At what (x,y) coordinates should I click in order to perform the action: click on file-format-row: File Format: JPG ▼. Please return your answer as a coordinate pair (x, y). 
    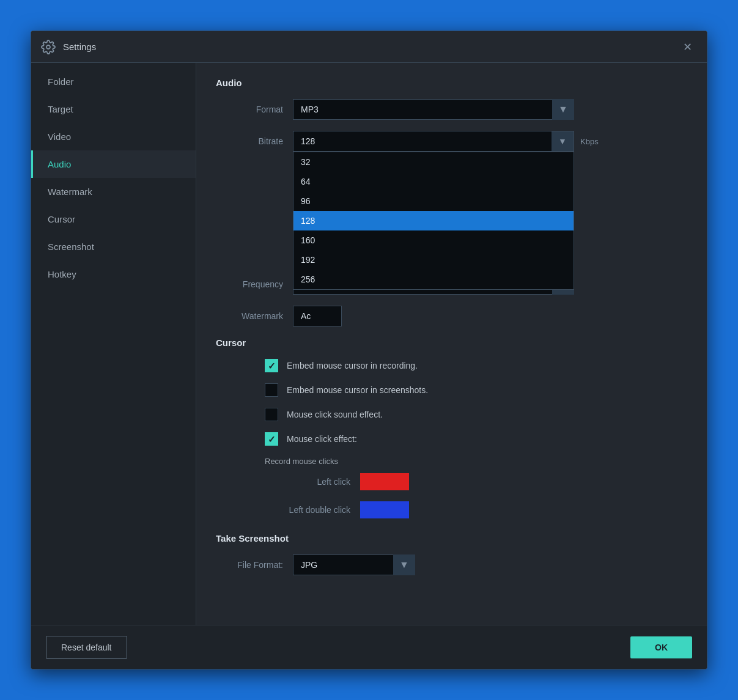
    Looking at the image, I should click on (451, 565).